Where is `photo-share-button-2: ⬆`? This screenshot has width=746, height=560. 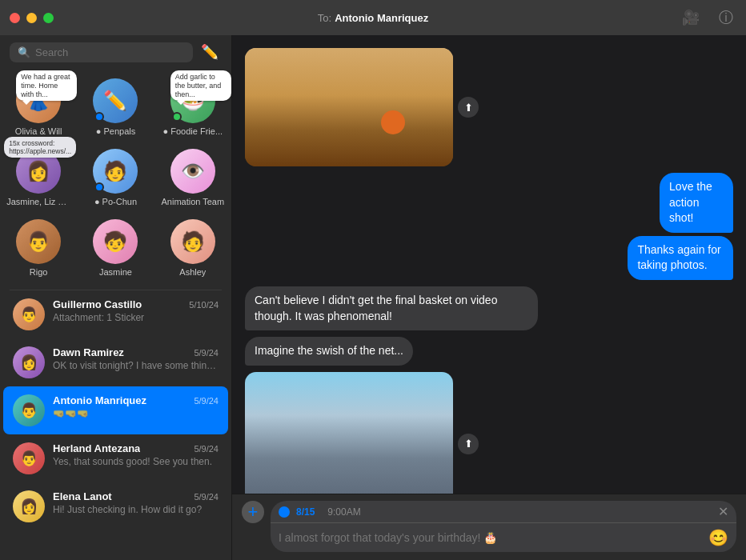 photo-share-button-2: ⬆ is located at coordinates (468, 444).